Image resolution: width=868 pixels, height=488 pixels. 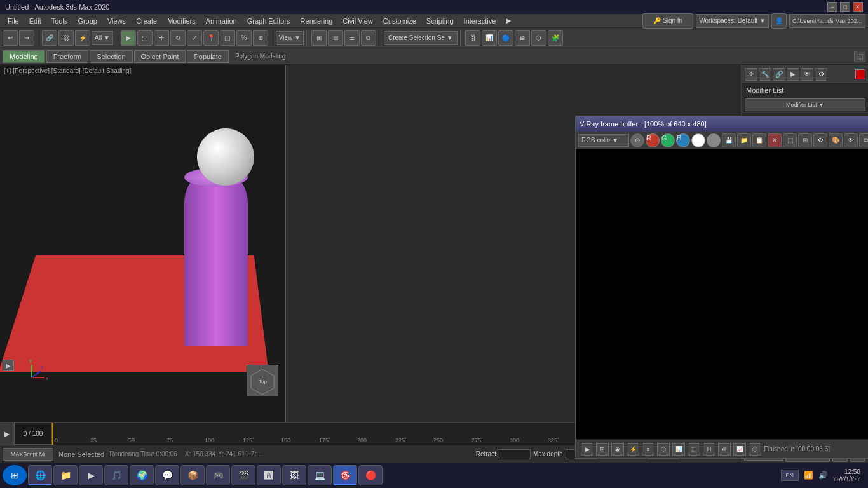 I want to click on menu-interactive: Interactive, so click(x=480, y=21).